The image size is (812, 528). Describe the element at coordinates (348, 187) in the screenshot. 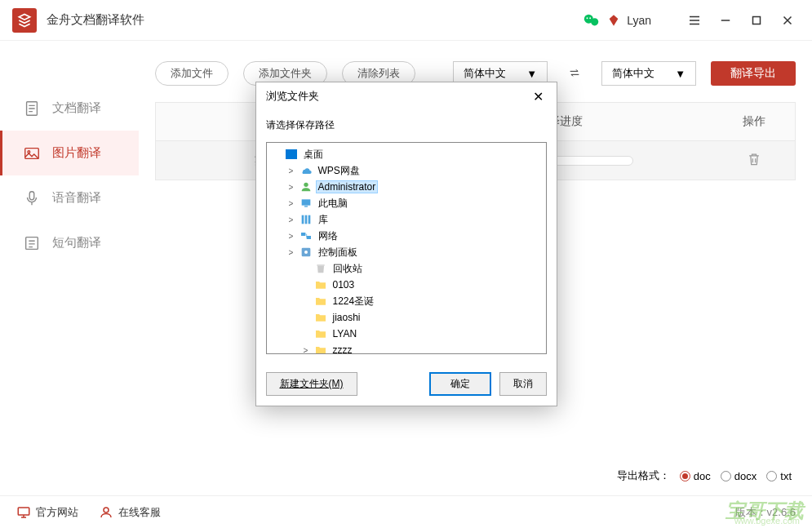

I see `tree-label: Administrator` at that location.